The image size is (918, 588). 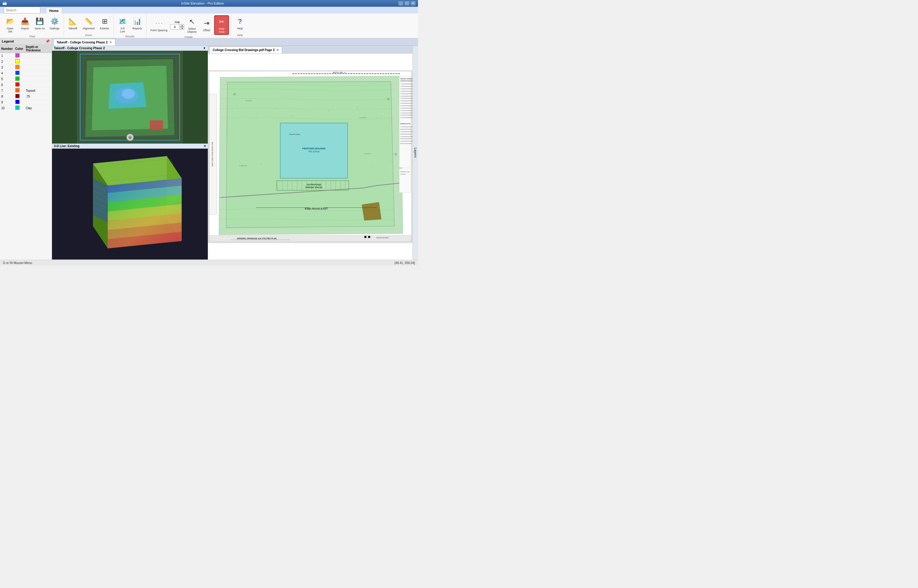 I want to click on help-icon: ?, so click(x=240, y=21).